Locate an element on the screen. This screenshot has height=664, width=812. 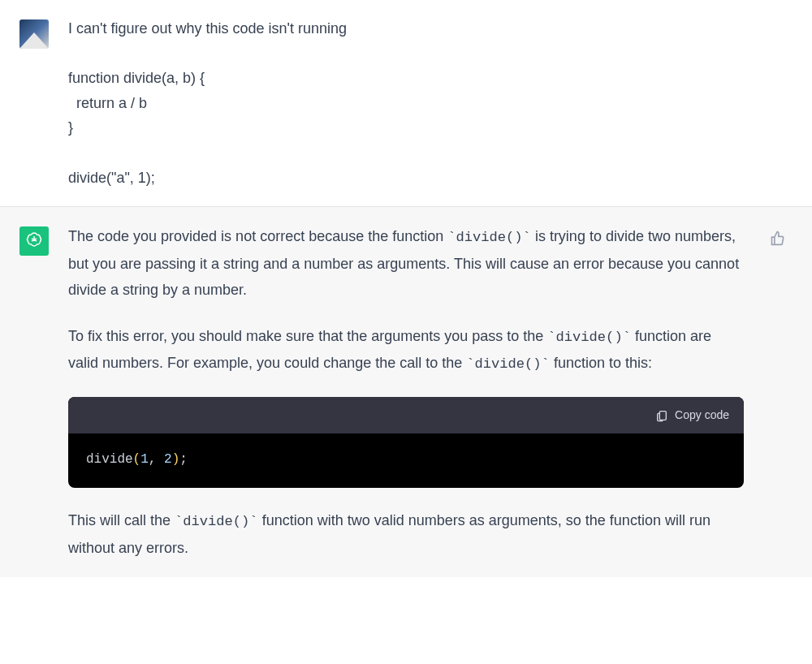
openai-logo-icon is located at coordinates (34, 241).